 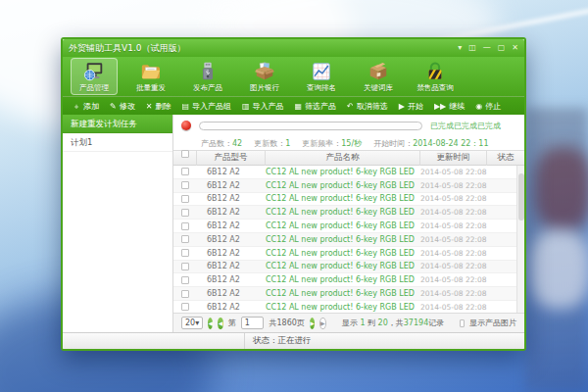 What do you see at coordinates (378, 76) in the screenshot?
I see `toolbar-keyword-library: 关键词库` at bounding box center [378, 76].